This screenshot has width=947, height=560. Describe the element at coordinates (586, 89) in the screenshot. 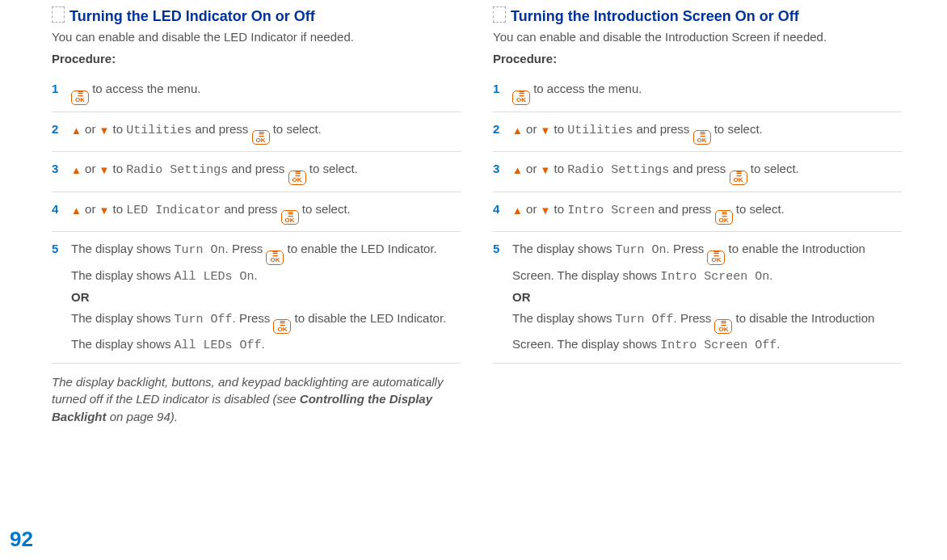

I see `step-text: to access the menu.` at that location.